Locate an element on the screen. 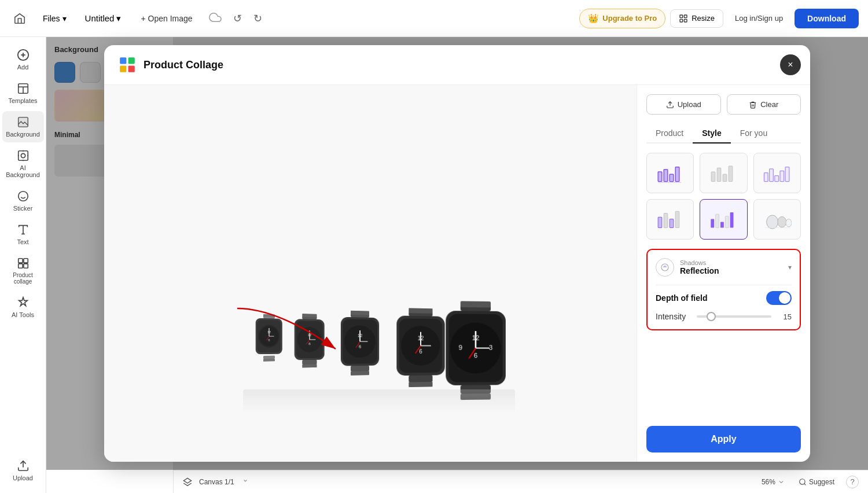 The image size is (868, 493). help-button: ? is located at coordinates (852, 482).